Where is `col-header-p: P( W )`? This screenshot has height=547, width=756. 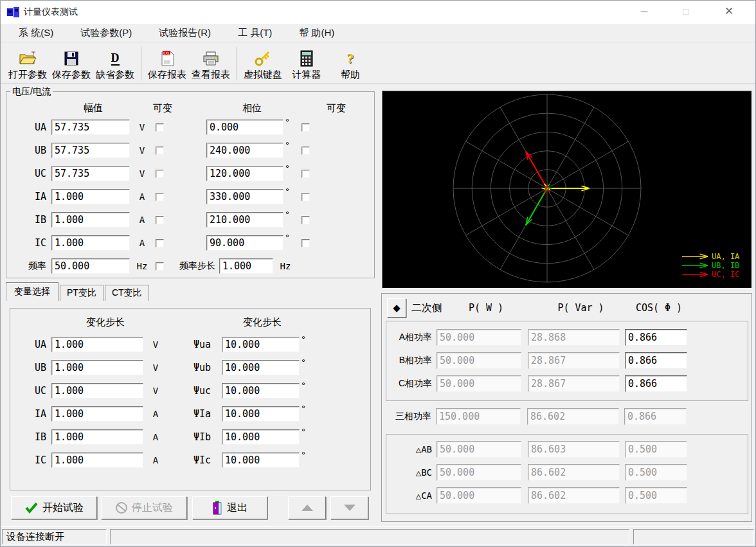
col-header-p: P( W ) is located at coordinates (486, 308).